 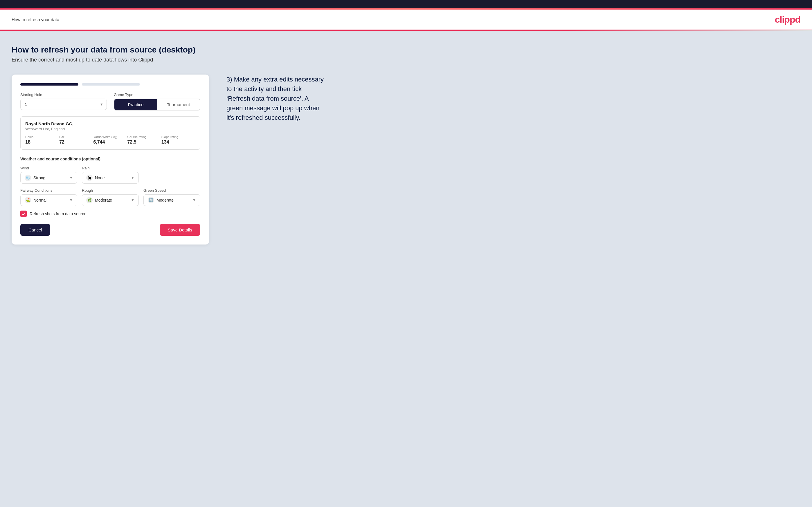 I want to click on logo: clippd, so click(x=788, y=19).